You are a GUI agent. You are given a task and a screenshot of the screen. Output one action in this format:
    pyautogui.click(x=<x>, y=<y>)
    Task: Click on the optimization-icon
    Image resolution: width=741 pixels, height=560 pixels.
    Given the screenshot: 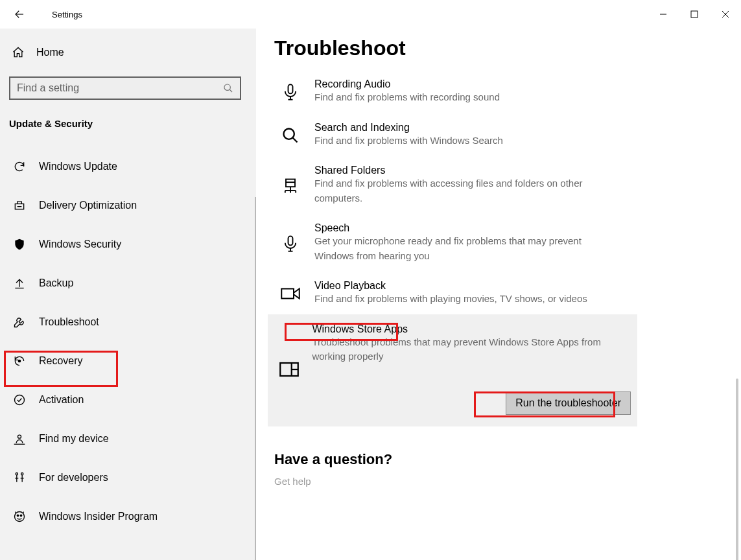 What is the action you would take?
    pyautogui.click(x=19, y=205)
    